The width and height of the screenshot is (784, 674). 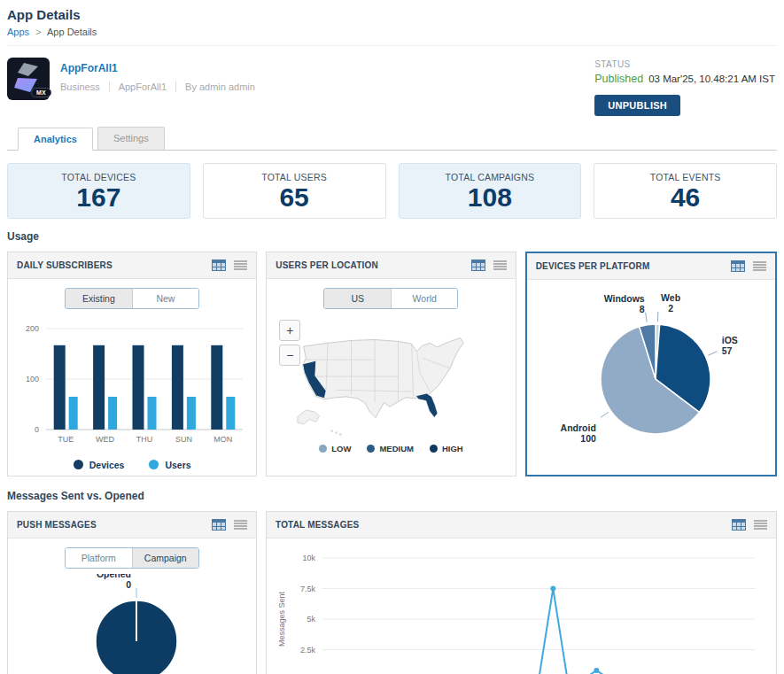 I want to click on devices-per-platform-chart: Web2iOS57Android100Windows8, so click(x=651, y=374).